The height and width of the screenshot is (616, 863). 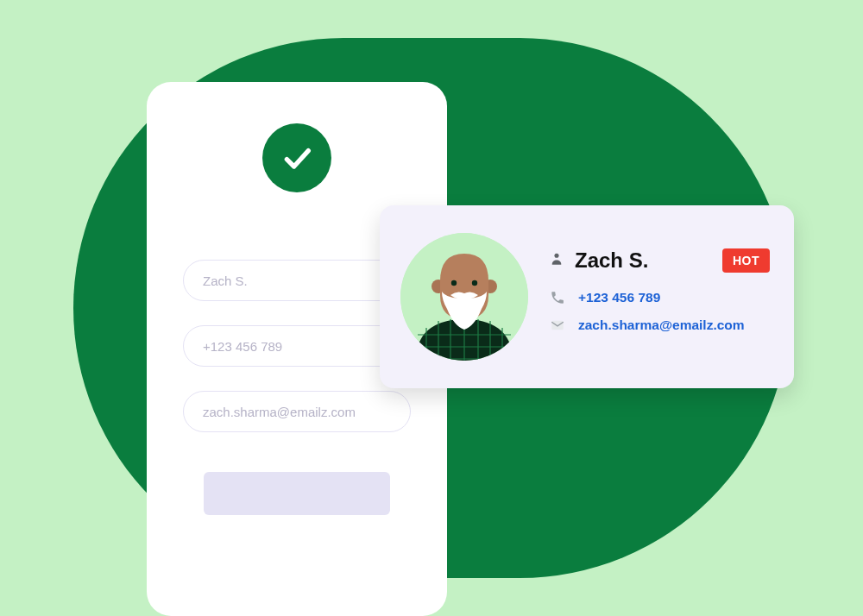 What do you see at coordinates (557, 325) in the screenshot?
I see `mail-icon` at bounding box center [557, 325].